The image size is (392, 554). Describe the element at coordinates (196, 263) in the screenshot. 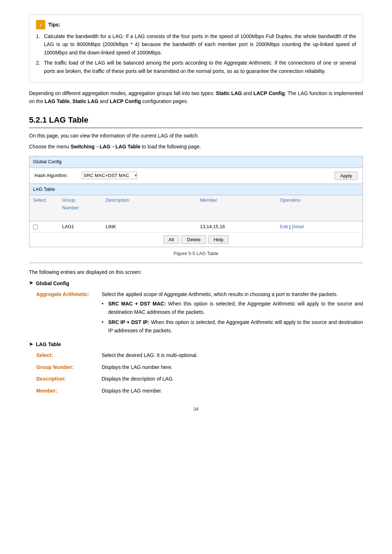

I see `page-divider` at that location.